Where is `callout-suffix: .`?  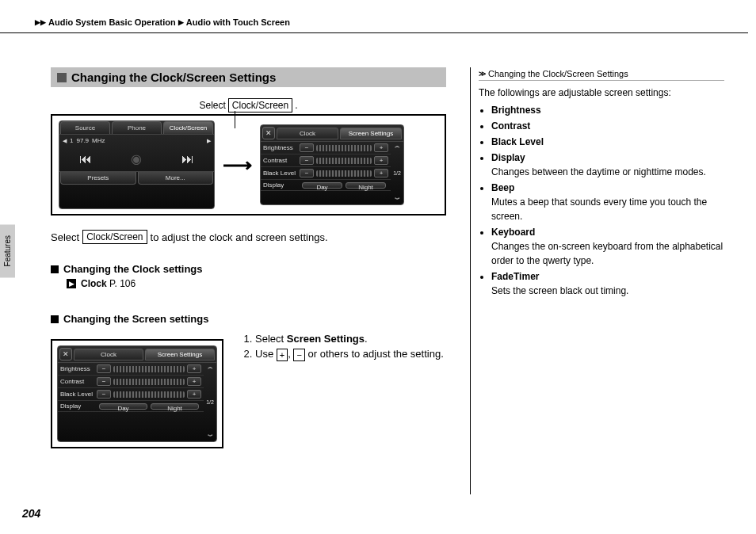 callout-suffix: . is located at coordinates (296, 105).